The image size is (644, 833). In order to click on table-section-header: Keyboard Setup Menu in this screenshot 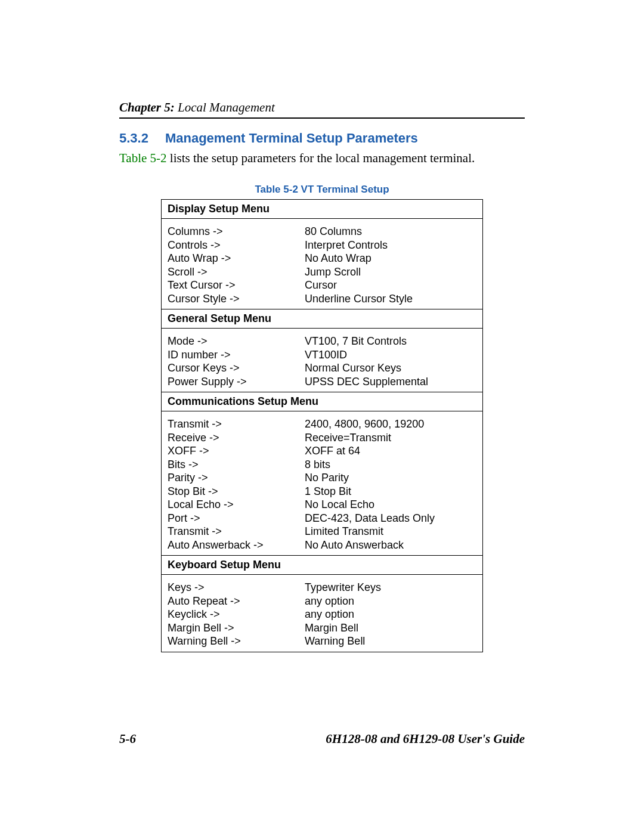, I will do `click(322, 565)`.